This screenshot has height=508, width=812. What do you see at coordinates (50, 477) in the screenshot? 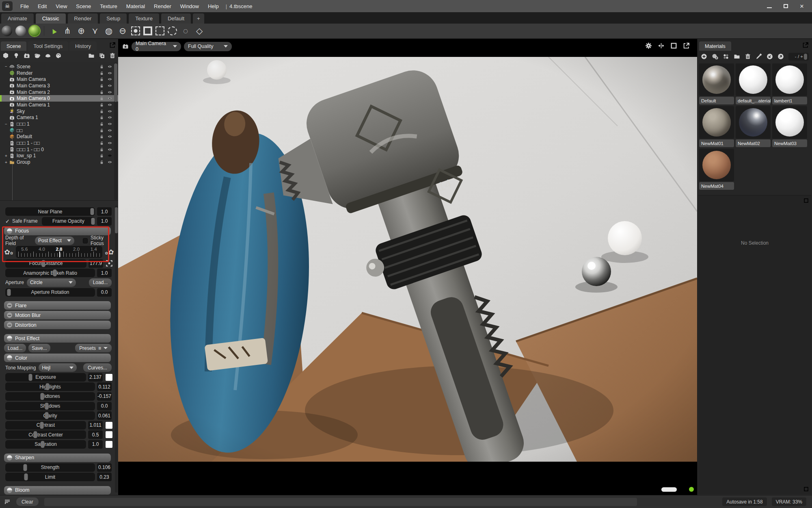
I see `slider-track: Limit` at bounding box center [50, 477].